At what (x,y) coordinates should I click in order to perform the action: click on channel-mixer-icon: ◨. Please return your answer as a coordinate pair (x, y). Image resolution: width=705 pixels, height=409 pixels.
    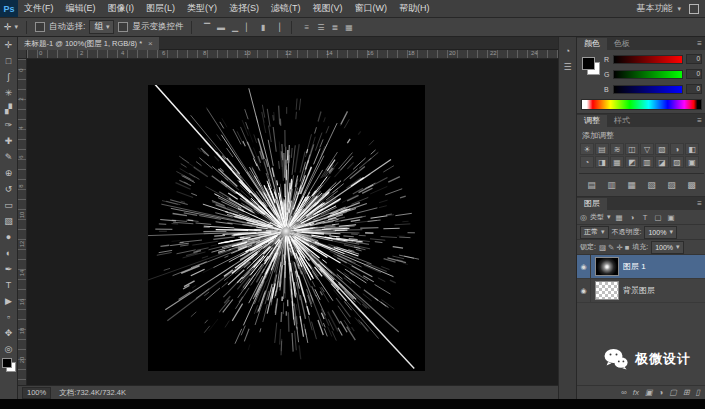
    Looking at the image, I should click on (602, 162).